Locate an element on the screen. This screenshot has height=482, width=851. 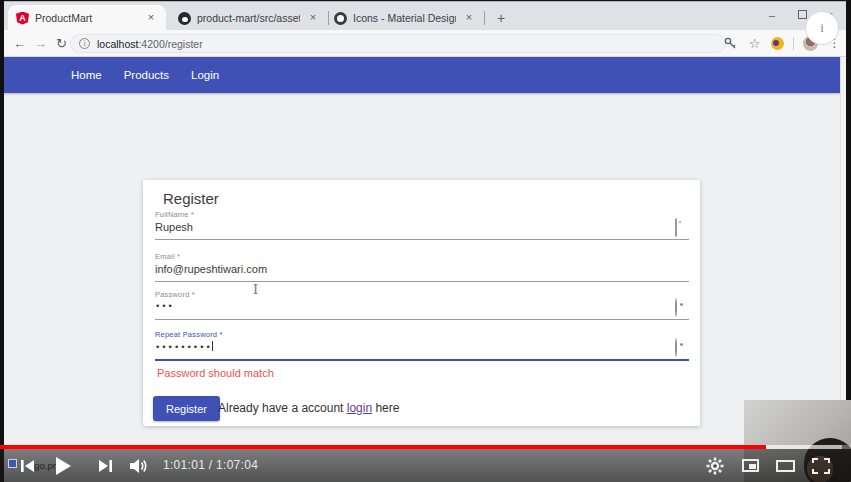
previous-video-button is located at coordinates (28, 466).